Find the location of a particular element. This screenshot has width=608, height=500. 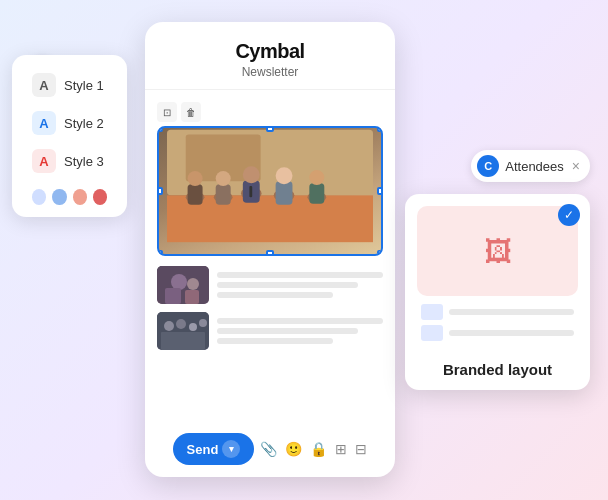

people-scene is located at coordinates (270, 191).